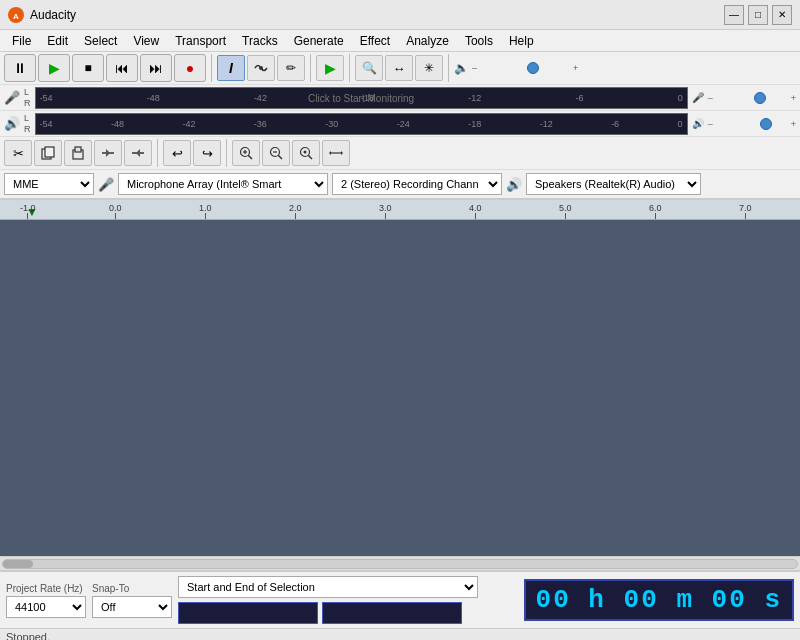  Describe the element at coordinates (429, 68) in the screenshot. I see `multi-tool-button: ✳` at that location.